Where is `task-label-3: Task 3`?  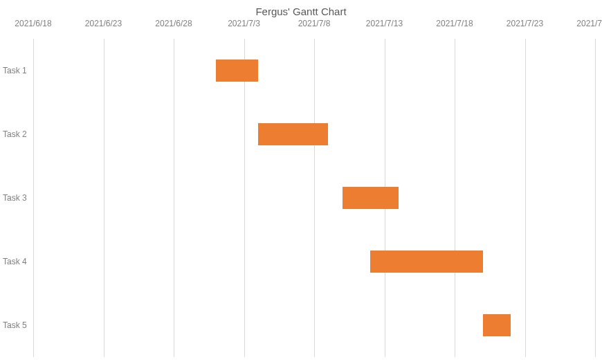
task-label-3: Task 3 is located at coordinates (16, 198).